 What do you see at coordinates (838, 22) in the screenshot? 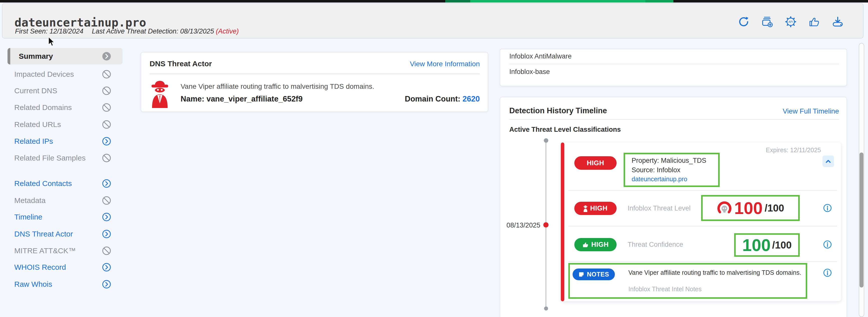
I see `download-button` at bounding box center [838, 22].